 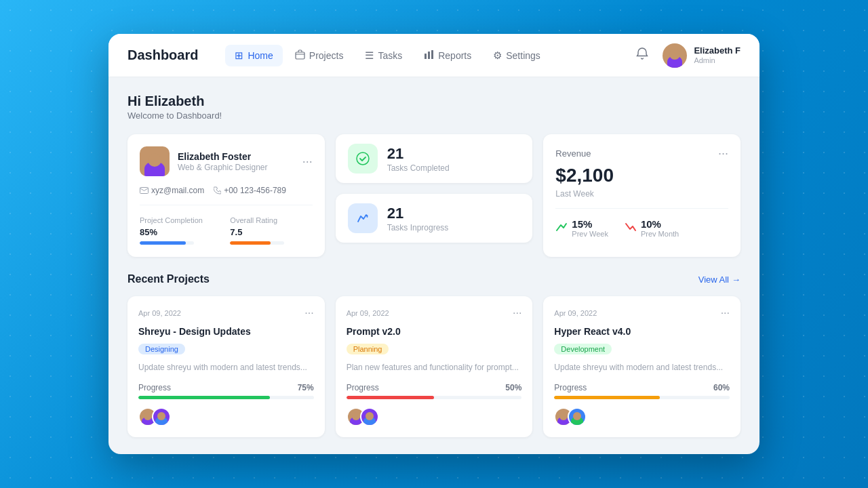 I want to click on project-3-header: Apr 09, 2022 ···, so click(x=642, y=313).